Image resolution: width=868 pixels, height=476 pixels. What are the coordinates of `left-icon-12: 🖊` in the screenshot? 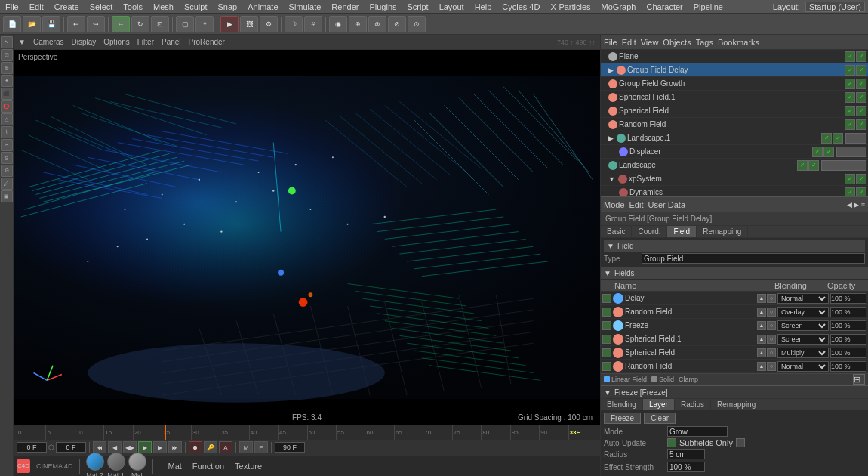 It's located at (7, 184).